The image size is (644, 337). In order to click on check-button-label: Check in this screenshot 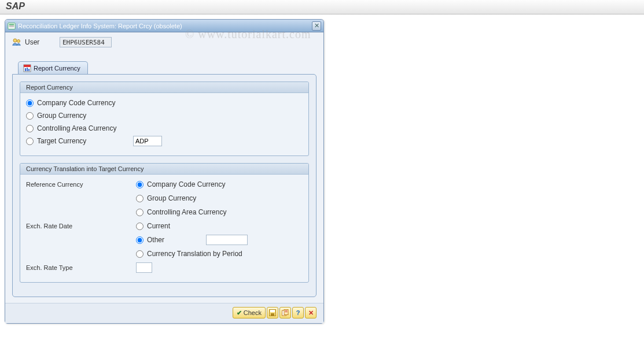, I will do `click(252, 313)`.